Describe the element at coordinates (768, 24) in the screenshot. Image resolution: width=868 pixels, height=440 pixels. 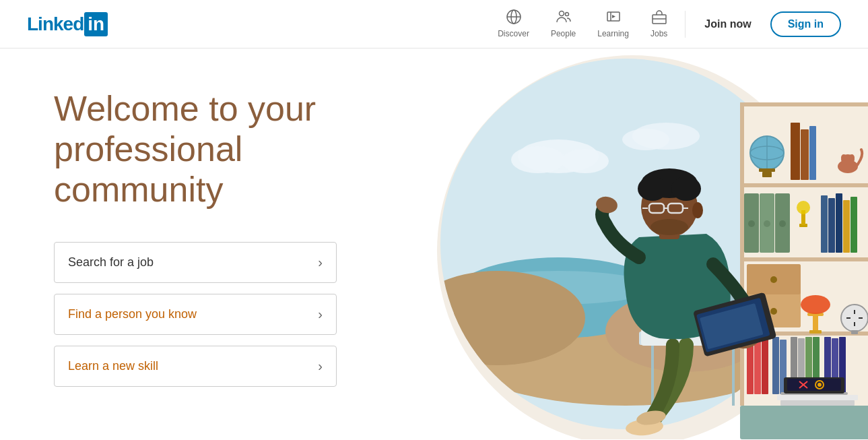
I see `auth-buttons: Join now Sign in` at that location.